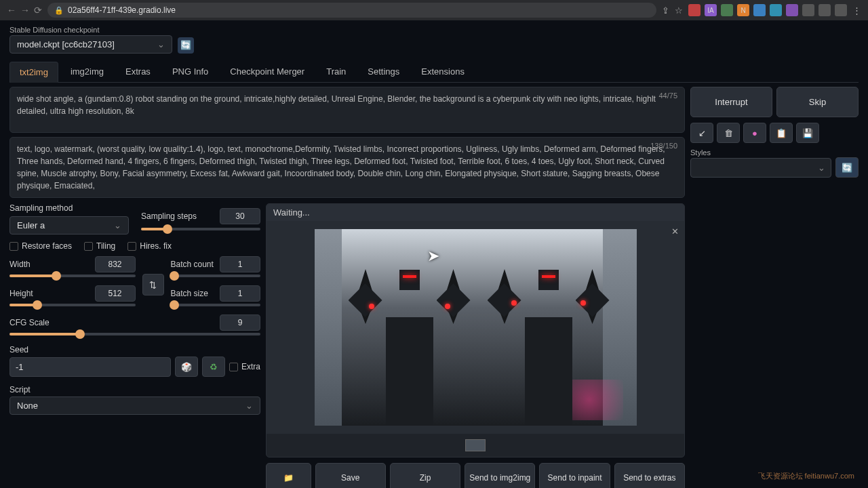  I want to click on checkpoint-label: Stable Diffusion checkpoint, so click(91, 30).